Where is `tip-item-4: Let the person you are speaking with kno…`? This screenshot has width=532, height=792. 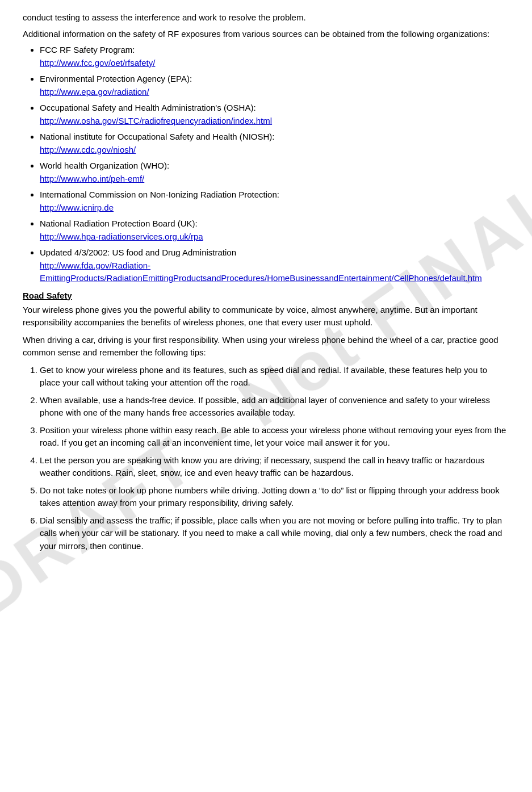
tip-item-4: Let the person you are speaking with kno… is located at coordinates (275, 467).